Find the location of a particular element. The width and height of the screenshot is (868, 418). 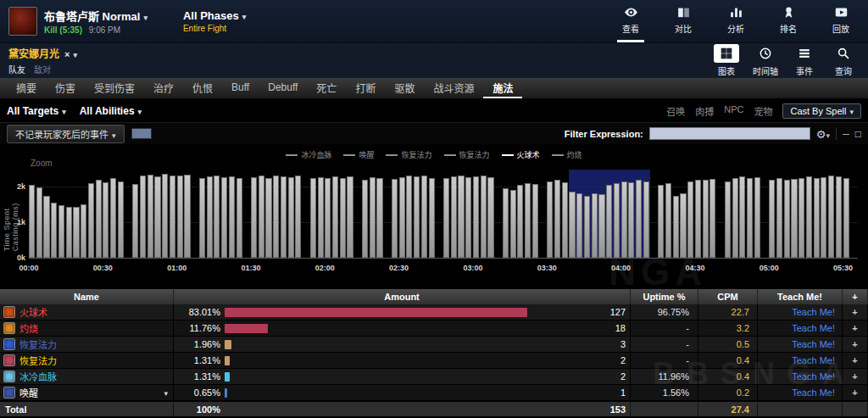

spell-name-cell: 冰冷血脉 is located at coordinates (86, 376).